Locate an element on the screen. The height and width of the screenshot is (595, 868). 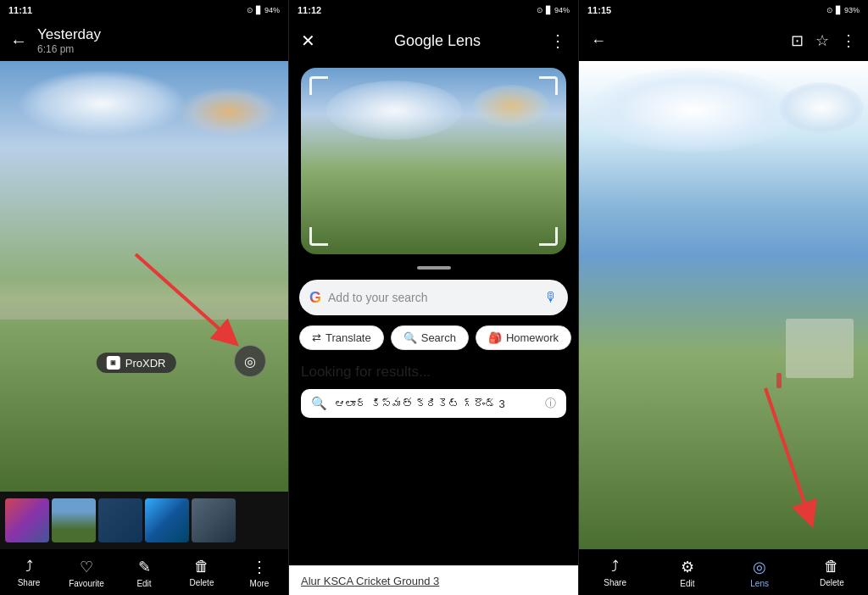
bottom-result-title: Alur KSCA Cricket Ground 3 is located at coordinates (370, 581).